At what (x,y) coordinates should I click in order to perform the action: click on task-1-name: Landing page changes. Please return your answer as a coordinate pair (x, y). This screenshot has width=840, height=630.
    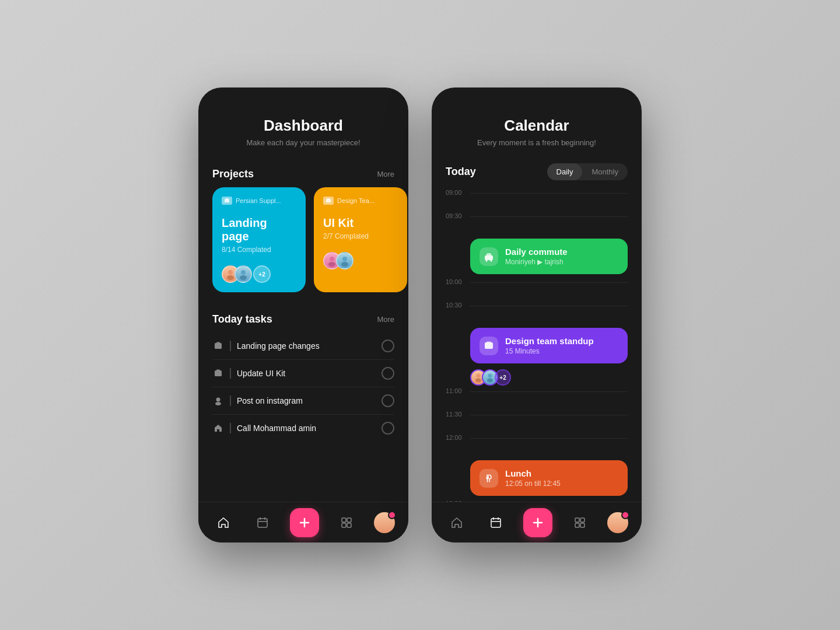
    Looking at the image, I should click on (306, 346).